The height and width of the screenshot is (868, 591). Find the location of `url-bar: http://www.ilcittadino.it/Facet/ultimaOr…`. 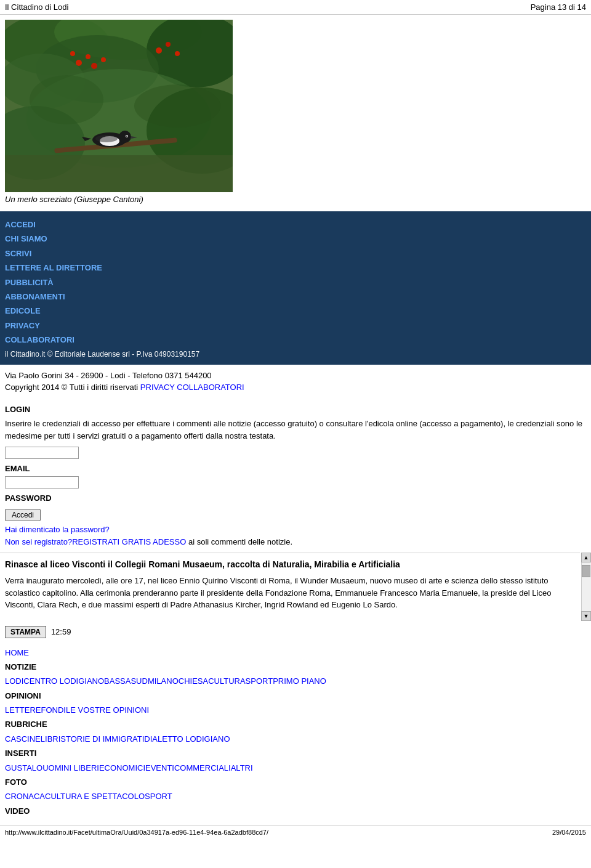

url-bar: http://www.ilcittadino.it/Facet/ultimaOr… is located at coordinates (296, 832).